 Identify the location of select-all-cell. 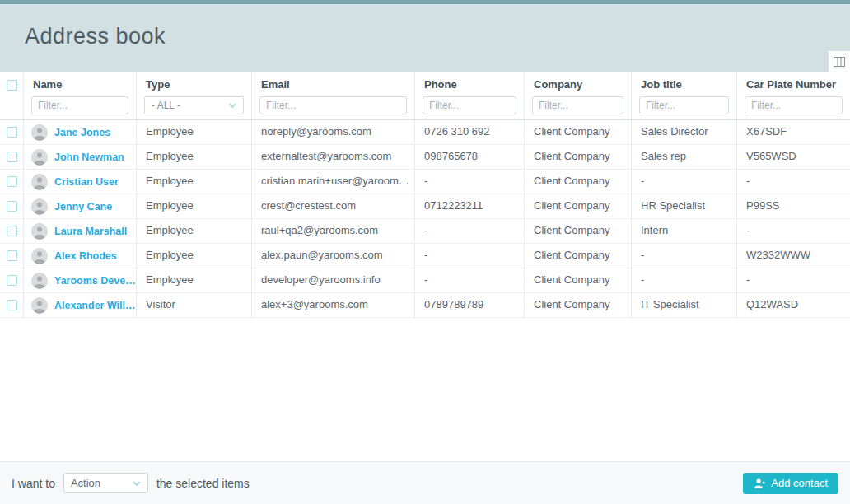
(12, 96).